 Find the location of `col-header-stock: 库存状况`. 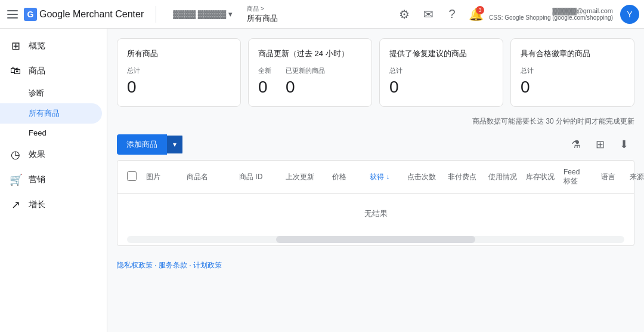

col-header-stock: 库存状况 is located at coordinates (543, 177).